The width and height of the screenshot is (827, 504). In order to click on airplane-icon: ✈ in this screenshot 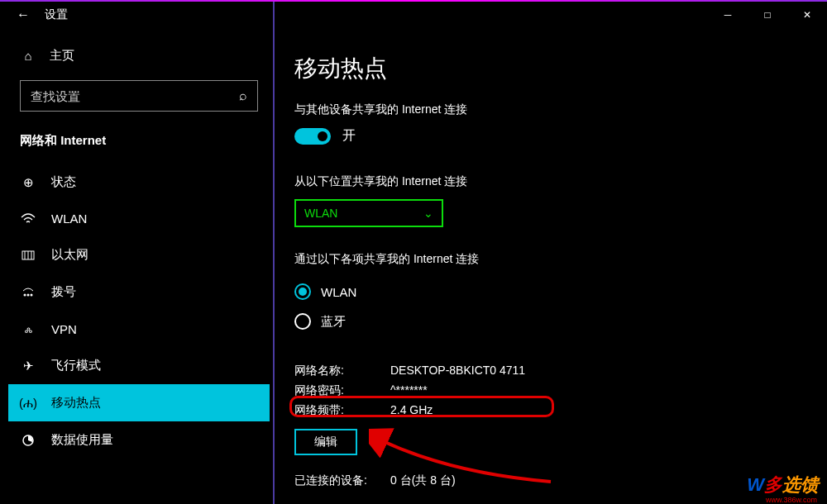, I will do `click(28, 366)`.